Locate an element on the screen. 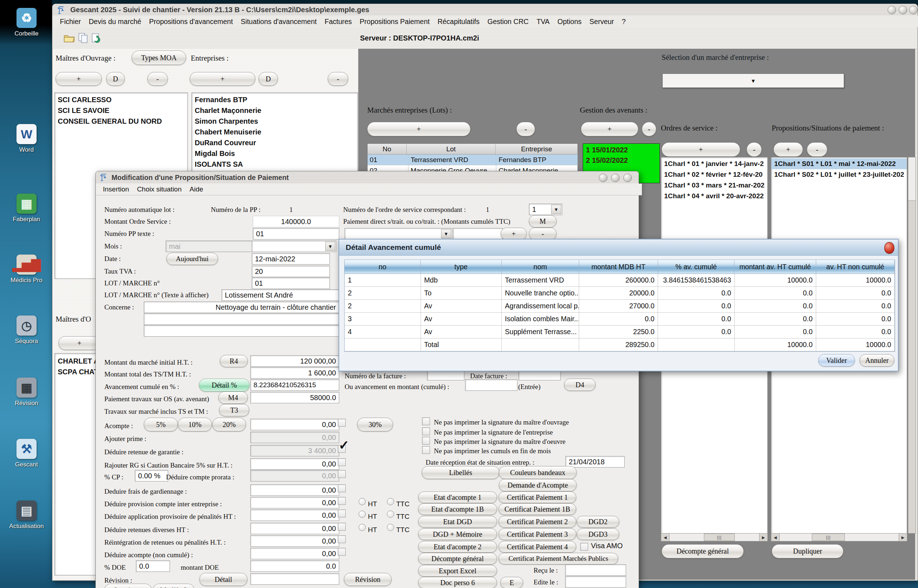  montant-os-field: 140000.0 is located at coordinates (296, 221).